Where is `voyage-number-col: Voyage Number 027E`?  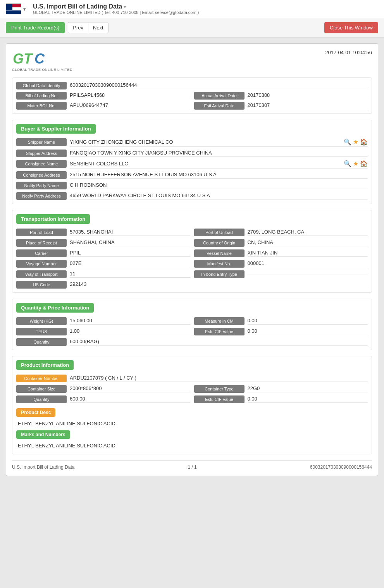 voyage-number-col: Voyage Number 027E is located at coordinates (103, 264).